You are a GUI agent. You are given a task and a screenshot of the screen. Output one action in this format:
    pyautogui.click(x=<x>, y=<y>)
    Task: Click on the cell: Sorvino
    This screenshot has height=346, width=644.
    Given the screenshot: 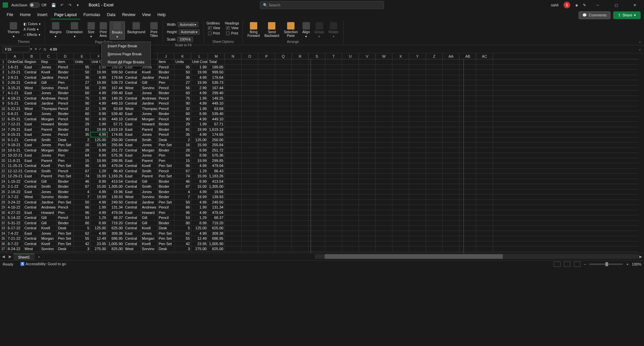 What is the action you would take?
    pyautogui.click(x=49, y=88)
    